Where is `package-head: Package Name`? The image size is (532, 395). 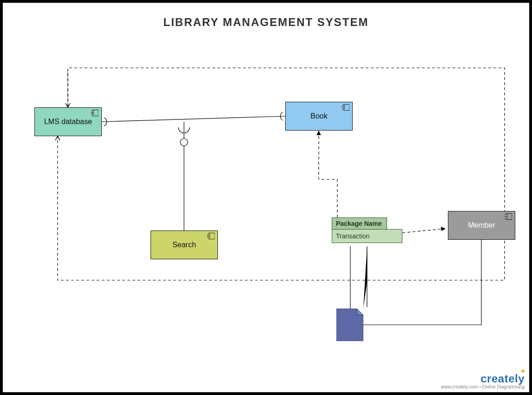
package-head: Package Name is located at coordinates (360, 224).